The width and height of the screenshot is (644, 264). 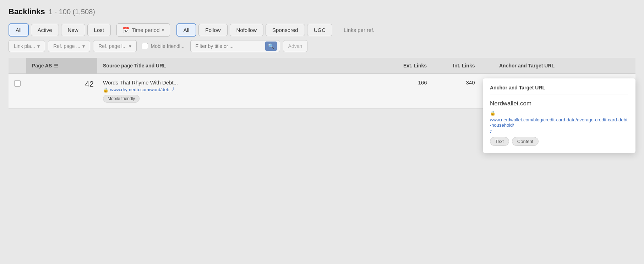 What do you see at coordinates (322, 12) in the screenshot?
I see `header-row: Backlinks 1 - 100 (1,508)` at bounding box center [322, 12].